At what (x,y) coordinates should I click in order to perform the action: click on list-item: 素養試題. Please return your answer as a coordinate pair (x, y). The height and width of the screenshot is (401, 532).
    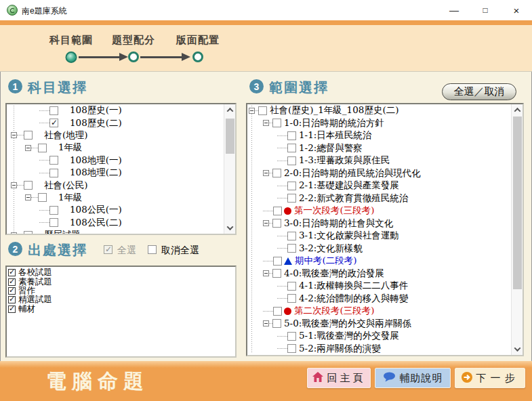
    Looking at the image, I should click on (122, 282).